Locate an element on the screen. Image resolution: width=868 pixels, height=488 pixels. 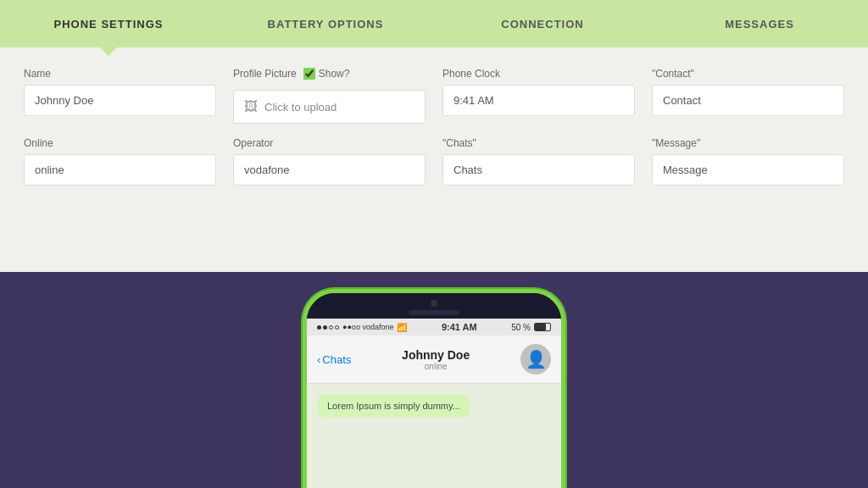
nav-item-messages: MESSAGES is located at coordinates (760, 24).